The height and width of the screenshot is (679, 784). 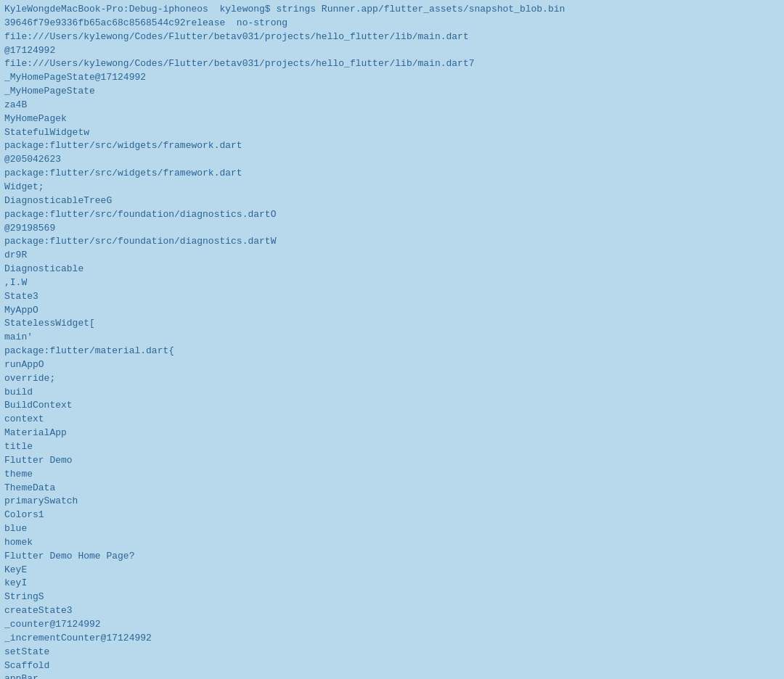 I want to click on terminal-line: _counter@17124992, so click(x=392, y=625).